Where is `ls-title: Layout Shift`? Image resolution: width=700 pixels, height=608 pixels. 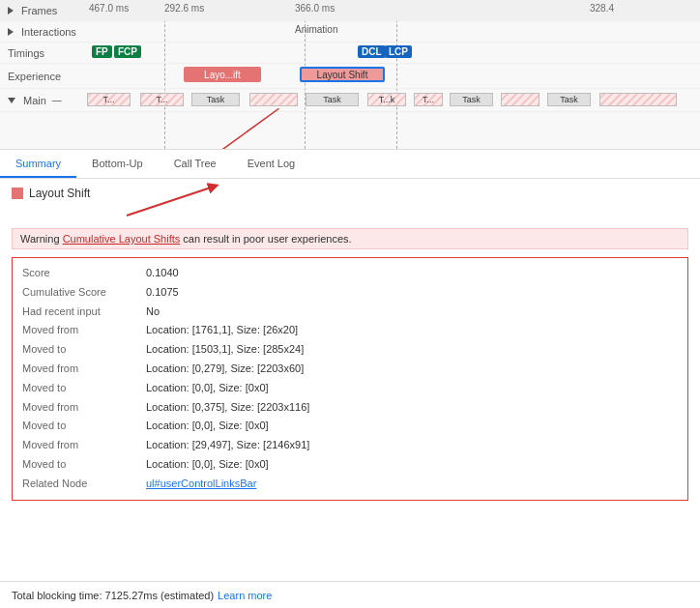 ls-title: Layout Shift is located at coordinates (50, 193).